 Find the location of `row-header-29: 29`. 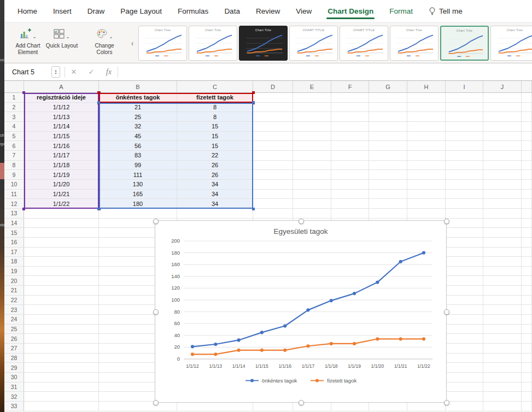

row-header-29: 29 is located at coordinates (14, 368).